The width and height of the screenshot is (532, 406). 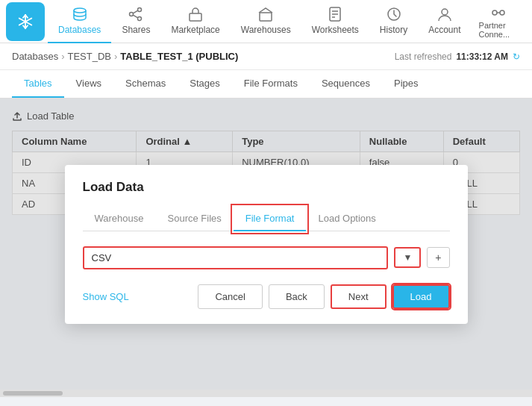 What do you see at coordinates (260, 22) in the screenshot?
I see `nav-items: Databases Shares Marketplace` at bounding box center [260, 22].